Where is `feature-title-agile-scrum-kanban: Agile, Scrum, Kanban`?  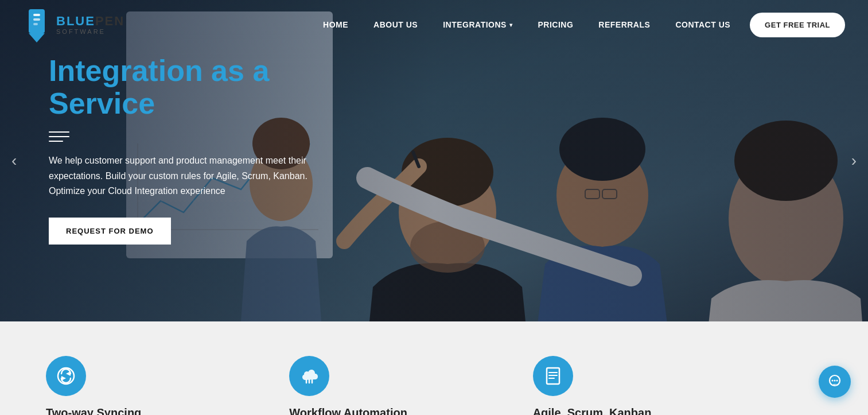 feature-title-agile-scrum-kanban: Agile, Scrum, Kanban is located at coordinates (643, 411).